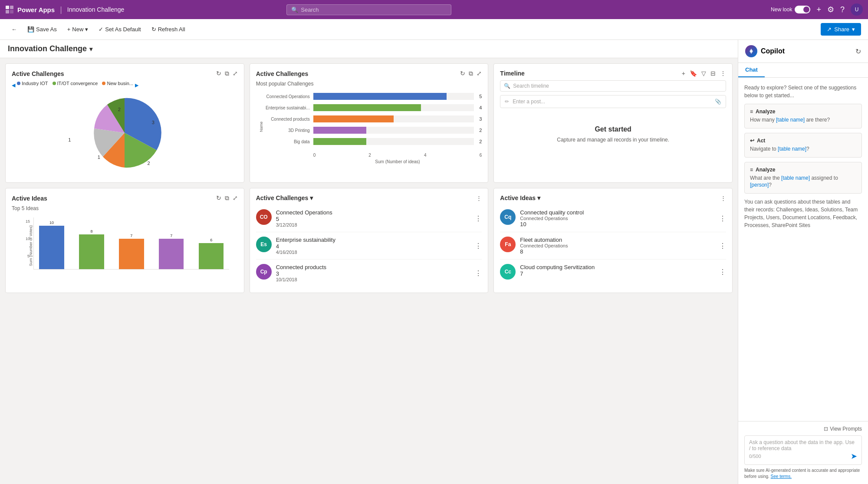 The height and width of the screenshot is (484, 868). What do you see at coordinates (613, 240) in the screenshot?
I see `active-ideas-list-card: Active Ideas ▾ ⋮ Cq Connected quality co…` at bounding box center [613, 240].